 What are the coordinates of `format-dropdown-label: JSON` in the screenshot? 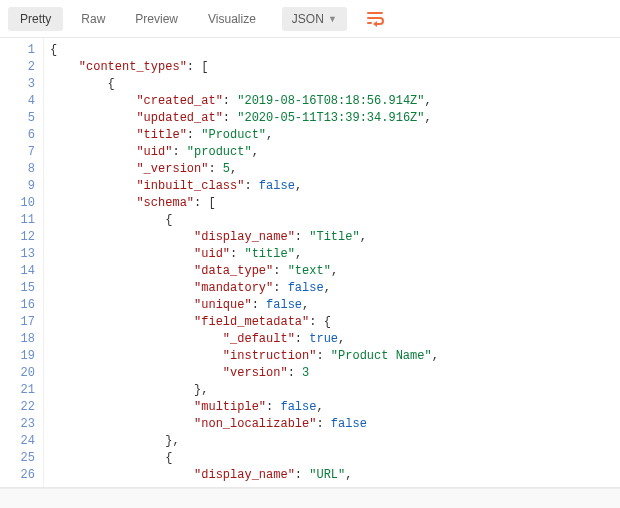 It's located at (308, 19).